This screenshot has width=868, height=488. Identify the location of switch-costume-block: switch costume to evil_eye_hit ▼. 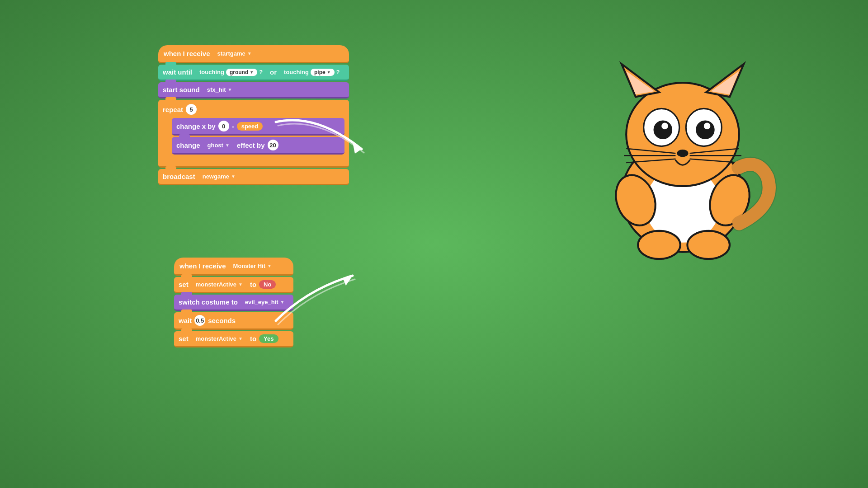
(234, 303).